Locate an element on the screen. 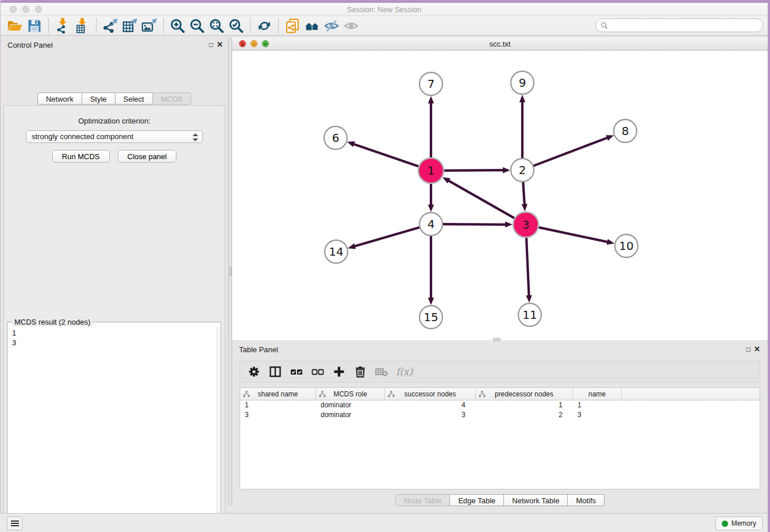 This screenshot has height=532, width=770. close-panel-icon: ✕ is located at coordinates (220, 45).